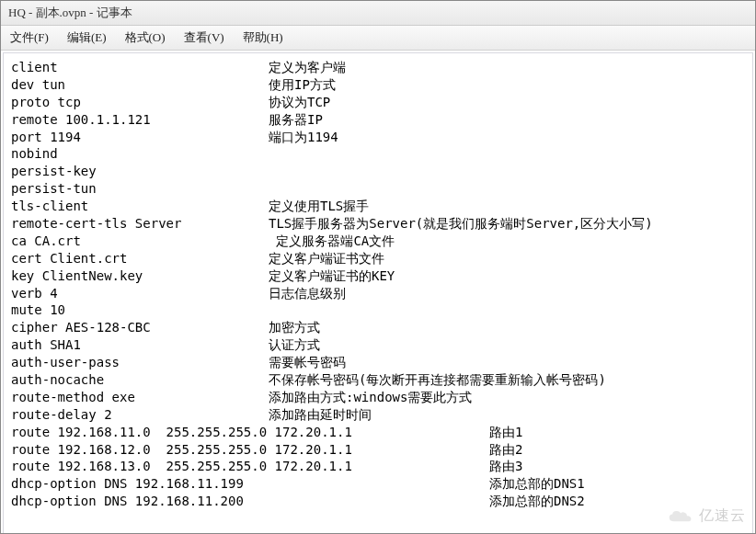  I want to click on config-description: 需要帐号密码, so click(307, 362).